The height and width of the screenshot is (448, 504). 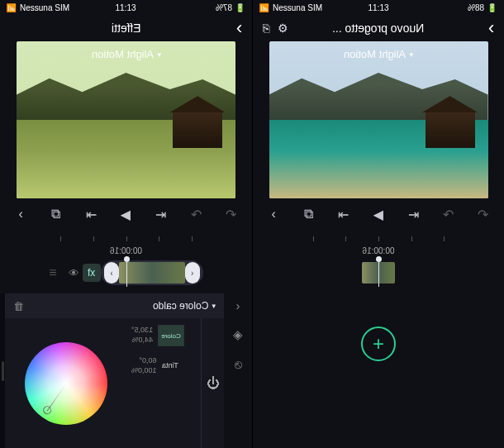 What do you see at coordinates (126, 273) in the screenshot?
I see `clip-track: ≡ 👁 fx › ›` at bounding box center [126, 273].